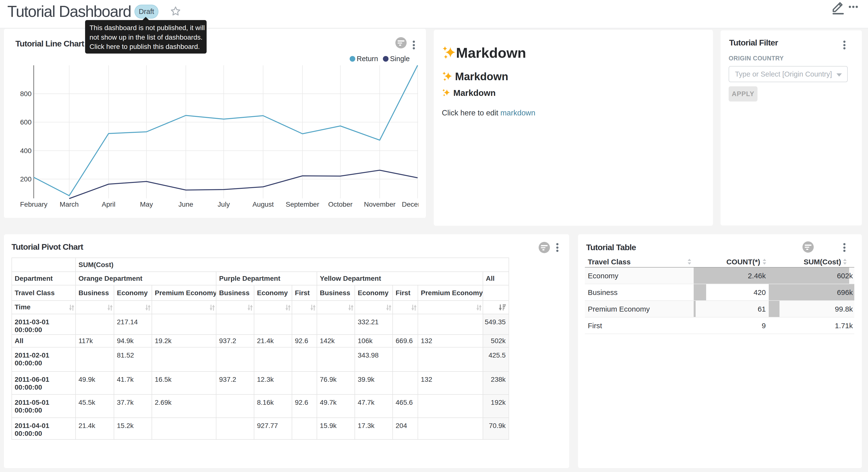 The image size is (868, 472). Describe the element at coordinates (26, 179) in the screenshot. I see `svg-text: 200` at that location.